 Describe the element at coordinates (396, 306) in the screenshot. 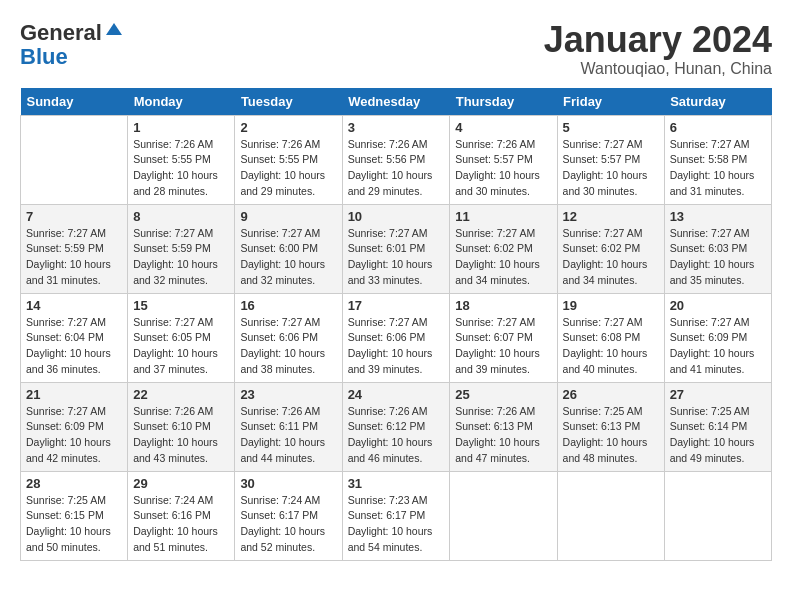

I see `day-number: 17` at that location.